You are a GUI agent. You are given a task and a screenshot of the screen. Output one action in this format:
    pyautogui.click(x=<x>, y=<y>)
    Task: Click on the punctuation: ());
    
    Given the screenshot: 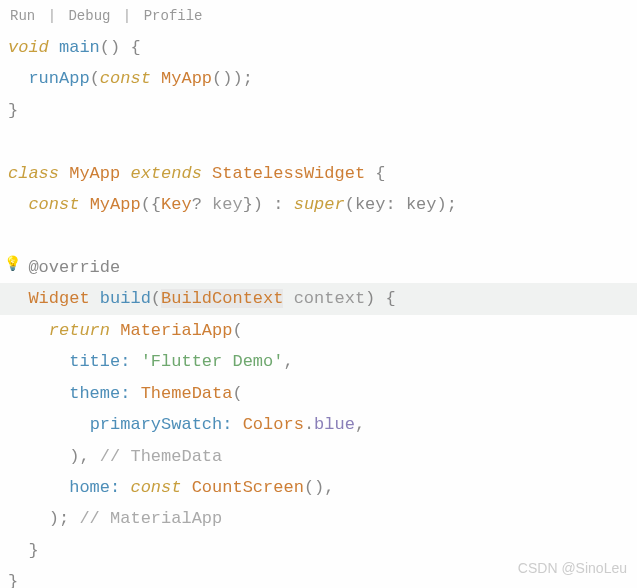 What is the action you would take?
    pyautogui.click(x=232, y=78)
    